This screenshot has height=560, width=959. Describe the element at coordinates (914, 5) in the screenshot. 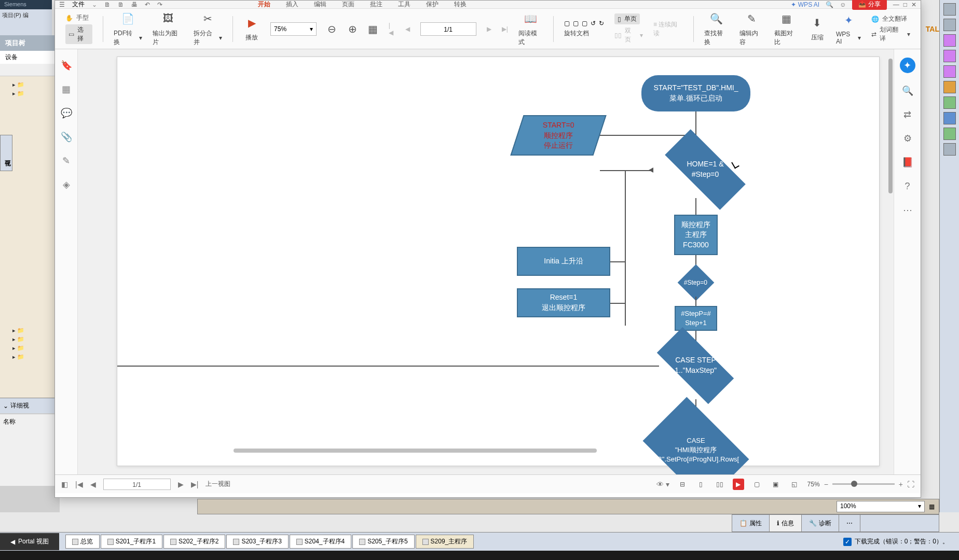

I see `close-icon: ✕` at that location.